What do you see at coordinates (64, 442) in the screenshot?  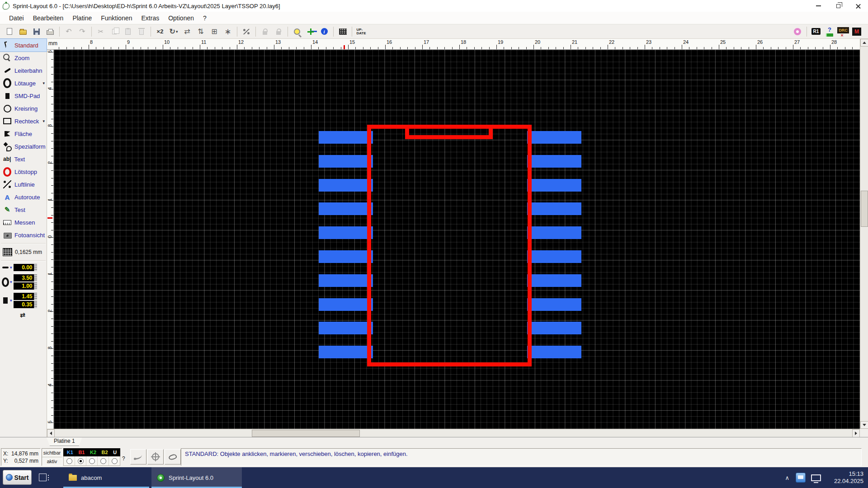 I see `board-tab: Platine 1` at bounding box center [64, 442].